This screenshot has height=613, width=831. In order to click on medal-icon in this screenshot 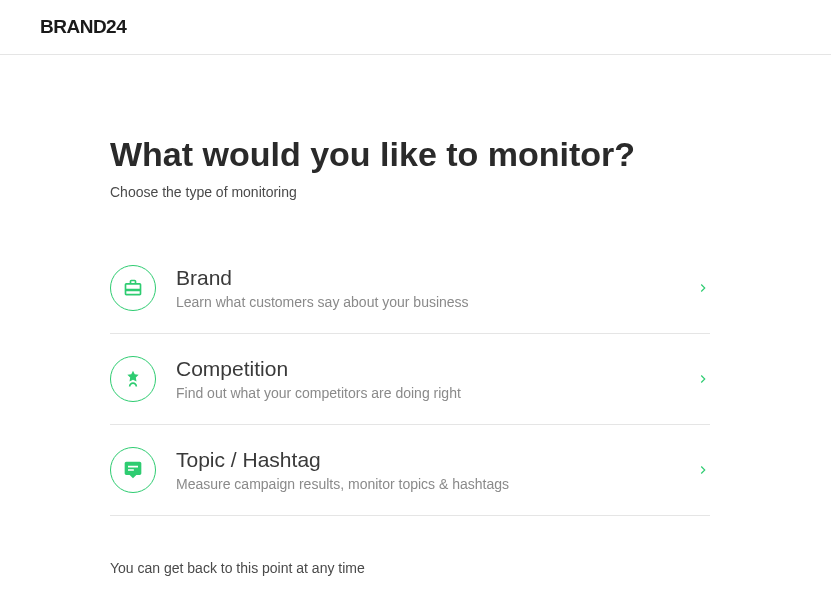, I will do `click(133, 379)`.